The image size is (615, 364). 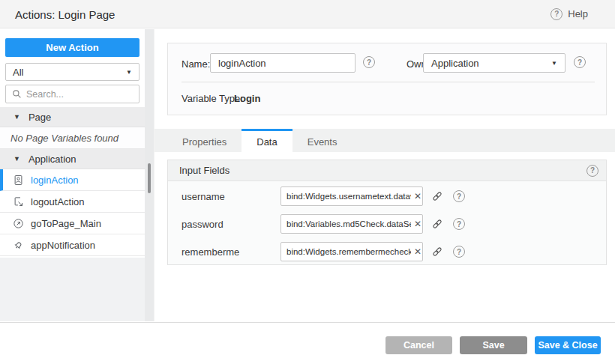 What do you see at coordinates (72, 48) in the screenshot?
I see `new-action-button: New Action` at bounding box center [72, 48].